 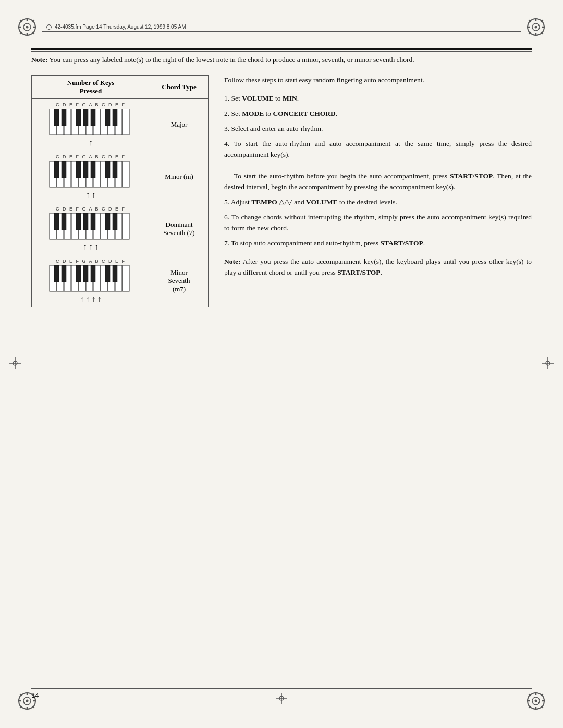 What do you see at coordinates (304, 114) in the screenshot?
I see `step2-bold2: CONCERT CHORD` at bounding box center [304, 114].